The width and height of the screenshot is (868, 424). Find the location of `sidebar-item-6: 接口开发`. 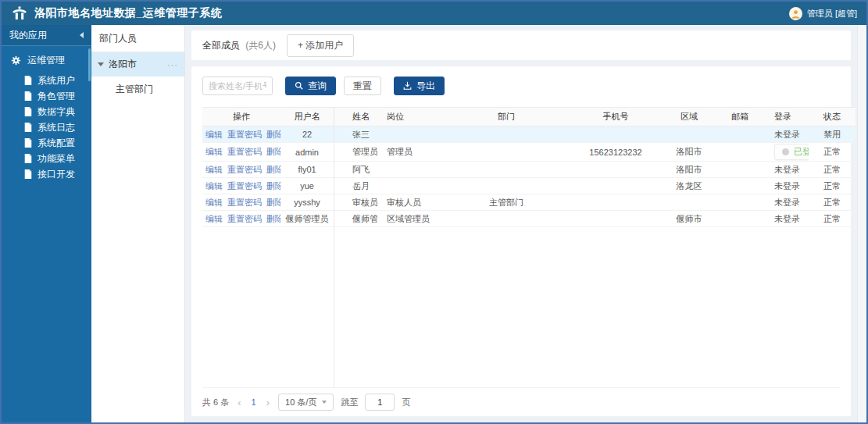

sidebar-item-6: 接口开发 is located at coordinates (47, 174).